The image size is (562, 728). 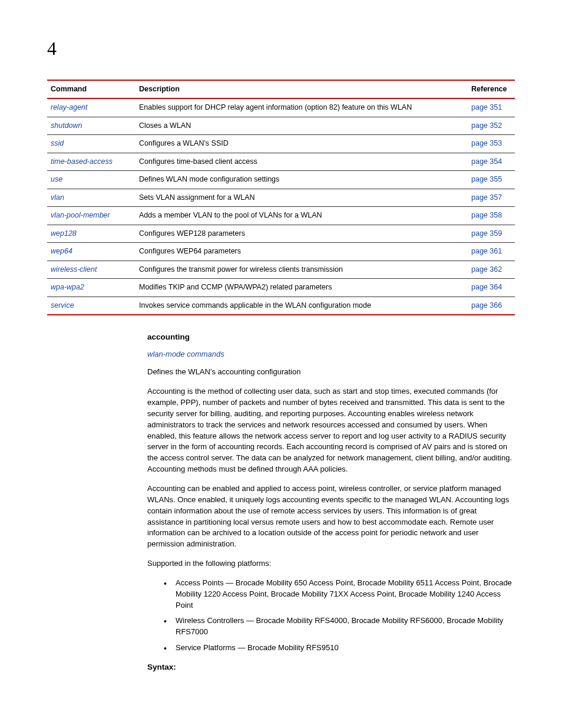 I want to click on section-title: accounting, so click(x=331, y=337).